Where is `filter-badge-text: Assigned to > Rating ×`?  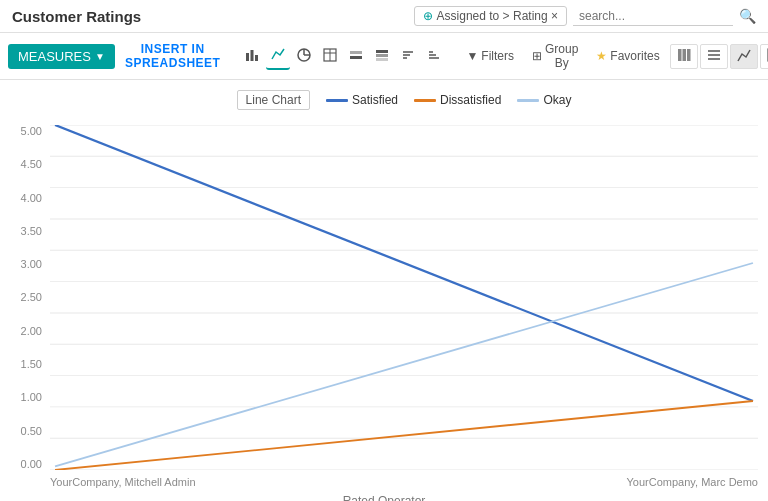
filter-badge-text: Assigned to > Rating × is located at coordinates (498, 16).